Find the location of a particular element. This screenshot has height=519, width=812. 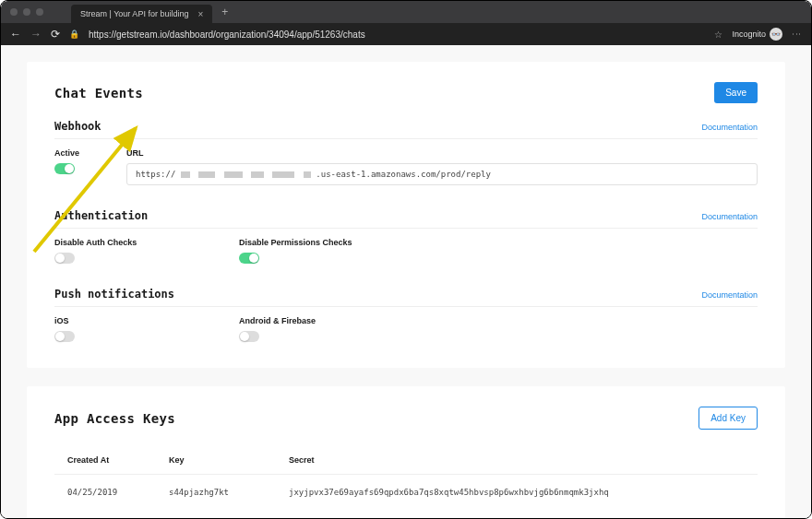

lock-icon: 🔒 is located at coordinates (74, 34).